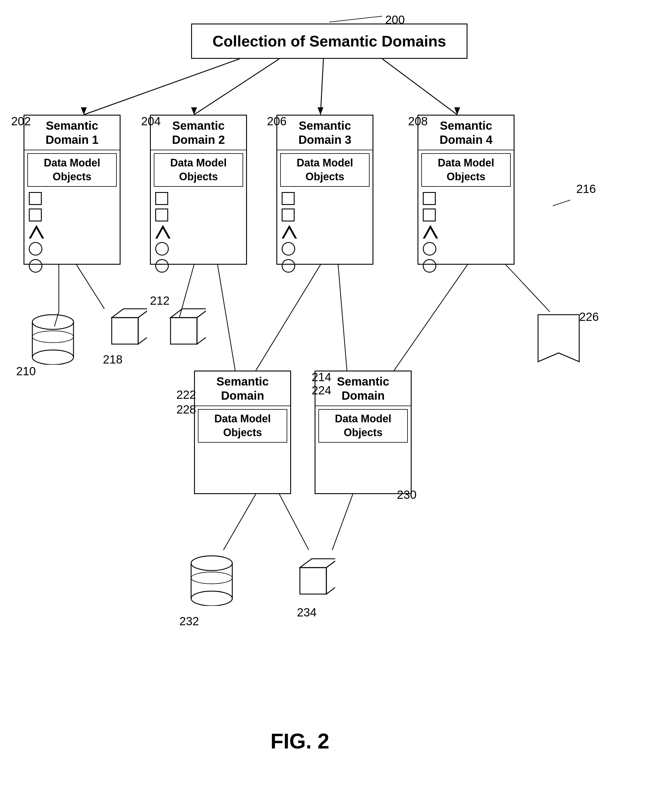  I want to click on ref-222: 222, so click(186, 395).